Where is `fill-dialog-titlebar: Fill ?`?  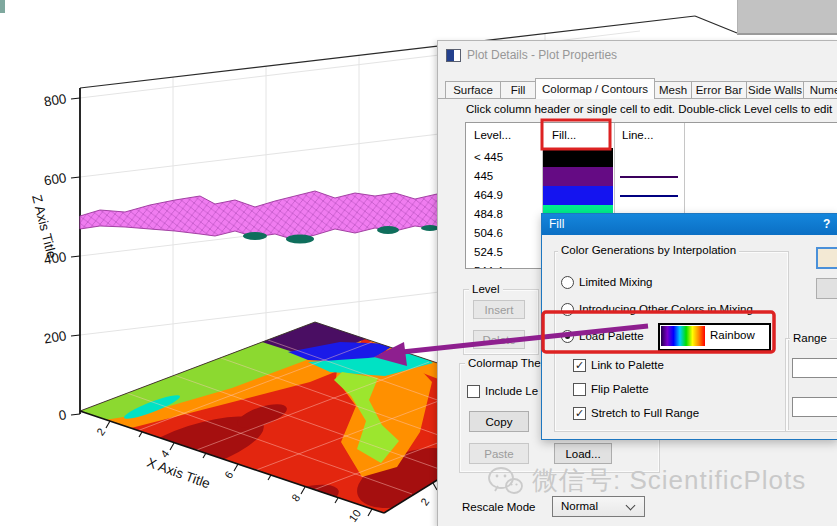
fill-dialog-titlebar: Fill ? is located at coordinates (690, 224).